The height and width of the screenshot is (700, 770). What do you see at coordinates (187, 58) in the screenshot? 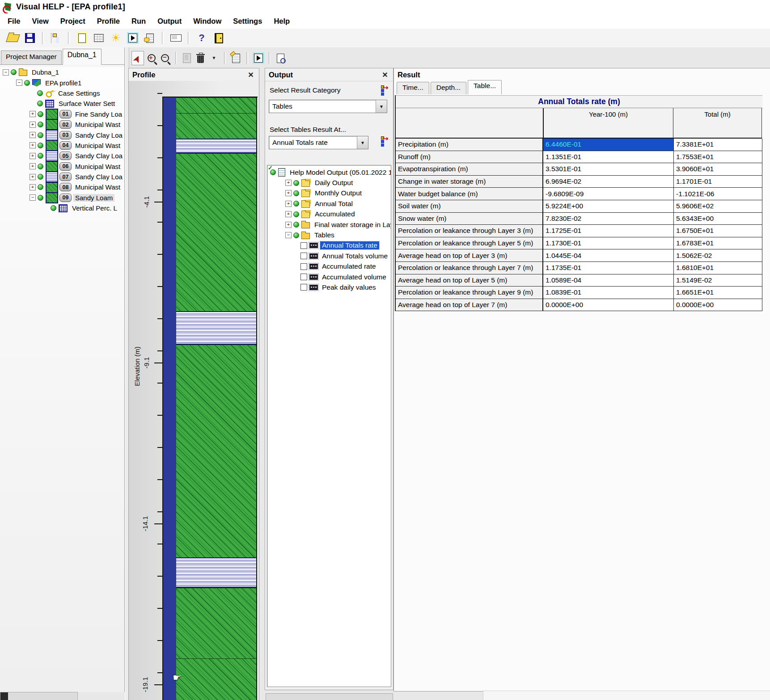
I see `clipboard-button` at bounding box center [187, 58].